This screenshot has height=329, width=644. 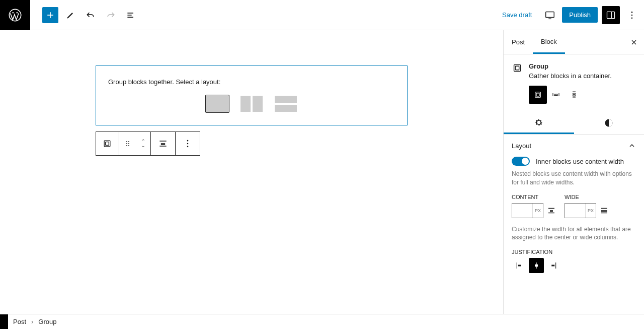 I want to click on layout-section-header: Layout, so click(x=574, y=146).